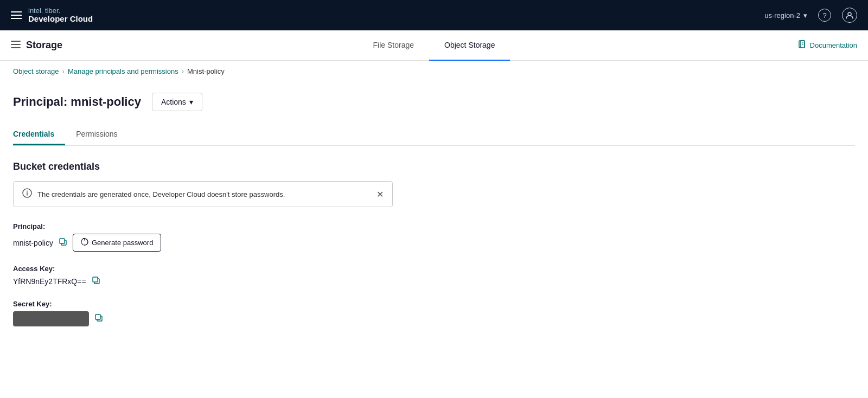  I want to click on generate-password-button: Generate password, so click(117, 243).